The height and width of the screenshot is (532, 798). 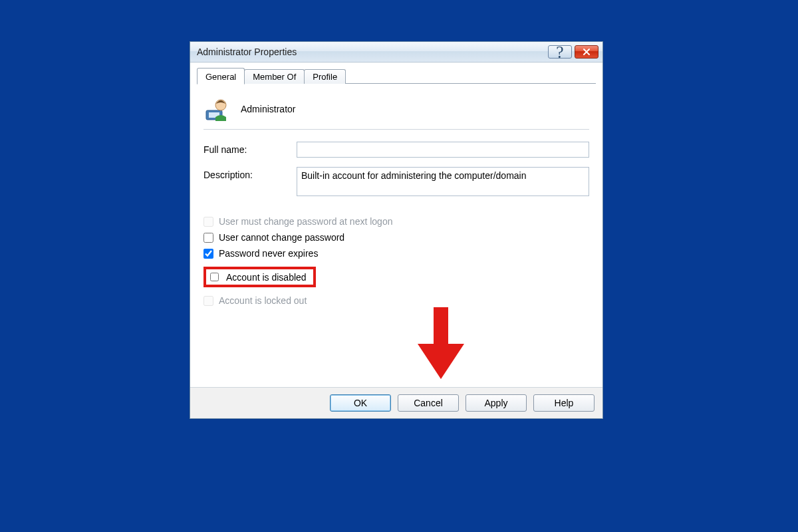 What do you see at coordinates (496, 403) in the screenshot?
I see `apply-button: Apply` at bounding box center [496, 403].